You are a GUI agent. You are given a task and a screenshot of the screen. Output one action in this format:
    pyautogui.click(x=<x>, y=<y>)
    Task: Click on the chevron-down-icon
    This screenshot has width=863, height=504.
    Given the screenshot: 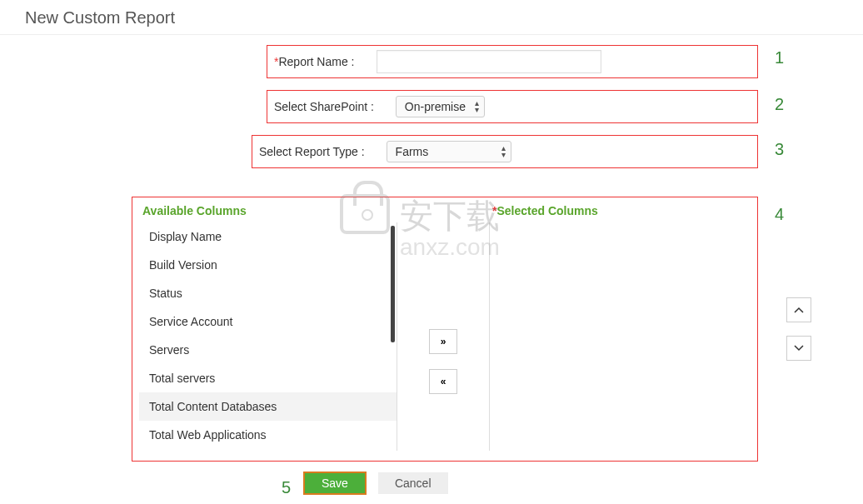 What is the action you would take?
    pyautogui.click(x=799, y=348)
    